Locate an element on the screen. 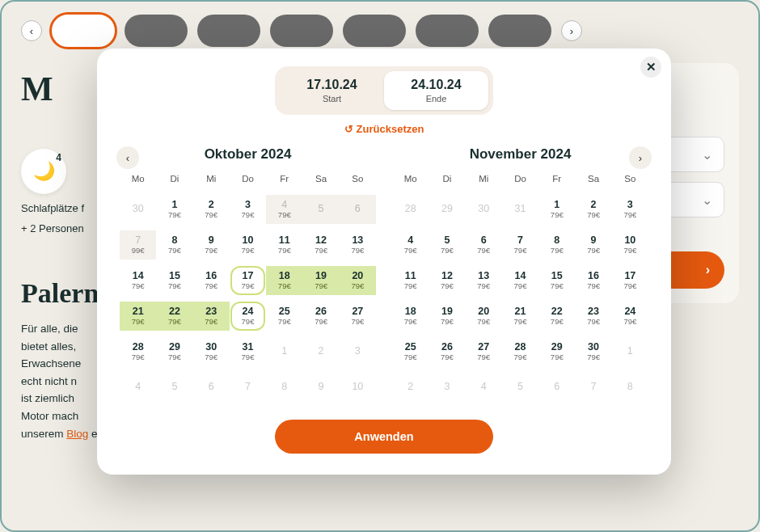 The height and width of the screenshot is (532, 760). calendar-day: 3179€ is located at coordinates (247, 352).